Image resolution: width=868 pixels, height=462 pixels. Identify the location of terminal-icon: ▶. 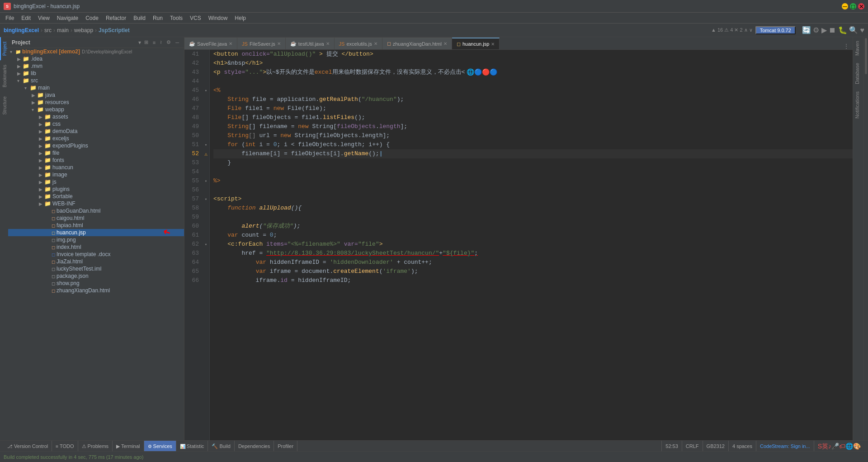
(118, 446).